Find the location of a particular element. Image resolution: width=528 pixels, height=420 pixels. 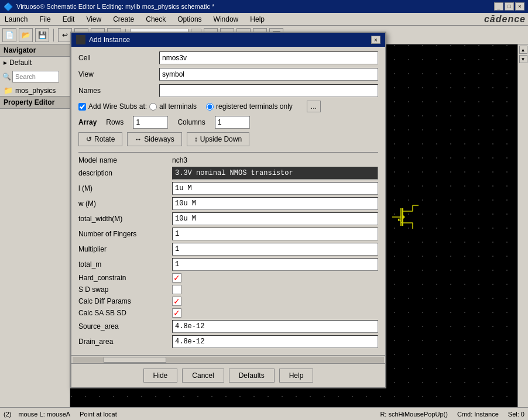

upside-down-icon: ↕ is located at coordinates (196, 139).